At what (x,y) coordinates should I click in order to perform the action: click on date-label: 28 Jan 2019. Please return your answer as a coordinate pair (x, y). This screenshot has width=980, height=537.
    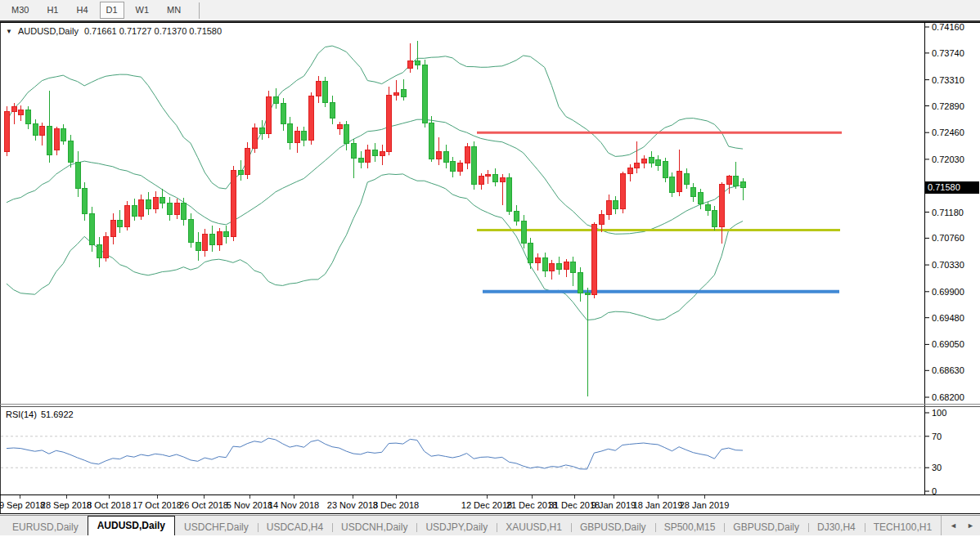
    Looking at the image, I should click on (705, 505).